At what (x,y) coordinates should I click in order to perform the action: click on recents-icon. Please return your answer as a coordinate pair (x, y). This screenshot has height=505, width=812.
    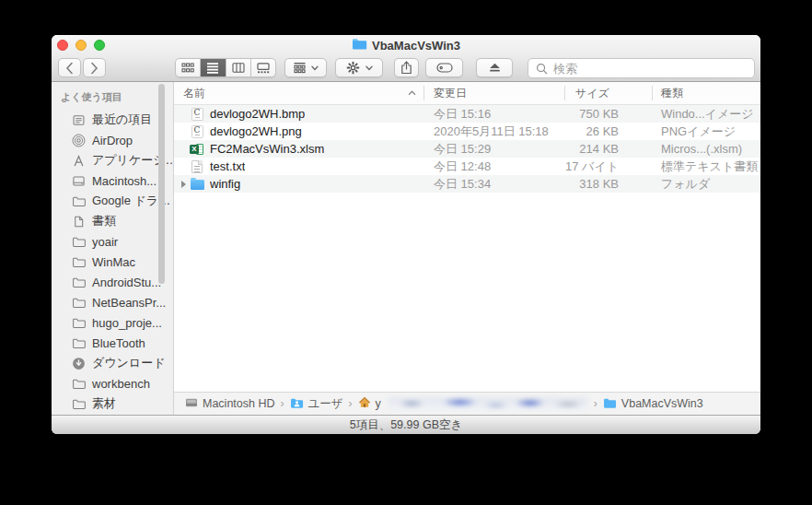
    Looking at the image, I should click on (79, 120).